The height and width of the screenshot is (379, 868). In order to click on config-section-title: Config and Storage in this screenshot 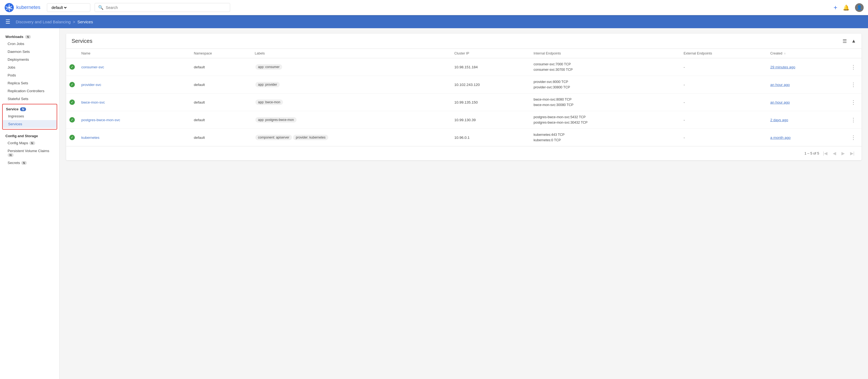, I will do `click(30, 135)`.